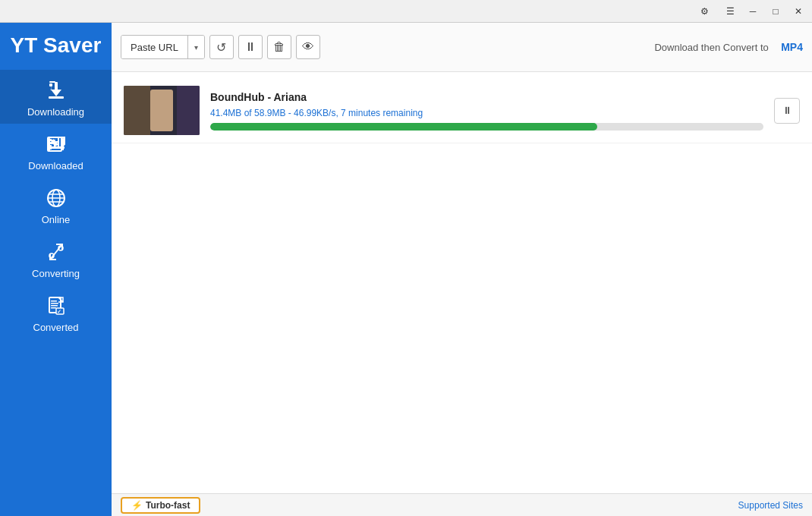  I want to click on menu-button: ☰, so click(730, 11).